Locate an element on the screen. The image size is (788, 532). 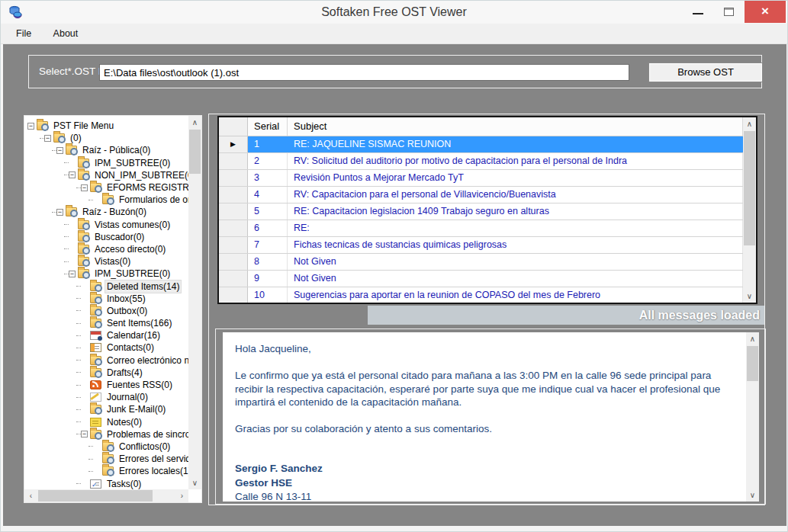
serial-cell: 6 is located at coordinates (268, 229).